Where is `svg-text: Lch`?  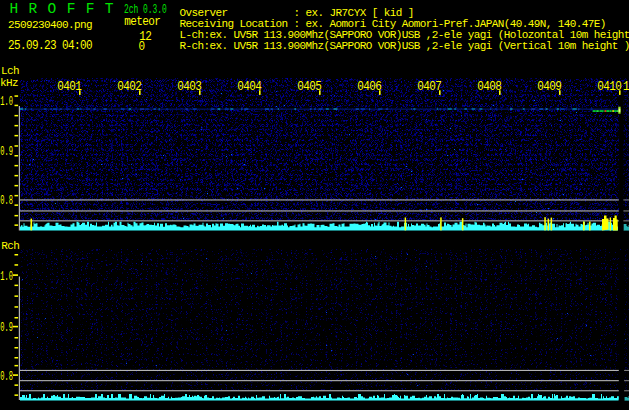 svg-text: Lch is located at coordinates (10, 71).